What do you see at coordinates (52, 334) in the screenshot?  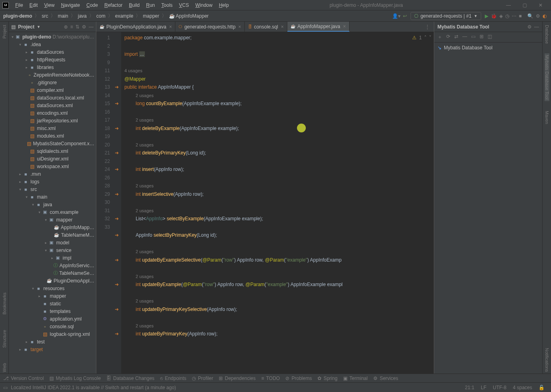 I see `tree-item: ▧logback-spring.xml` at bounding box center [52, 334].